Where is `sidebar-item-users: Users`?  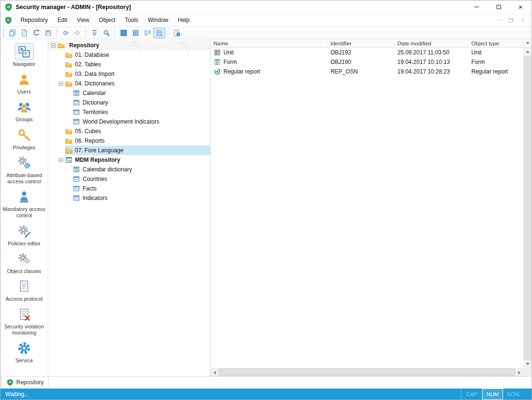
sidebar-item-users: Users is located at coordinates (24, 83).